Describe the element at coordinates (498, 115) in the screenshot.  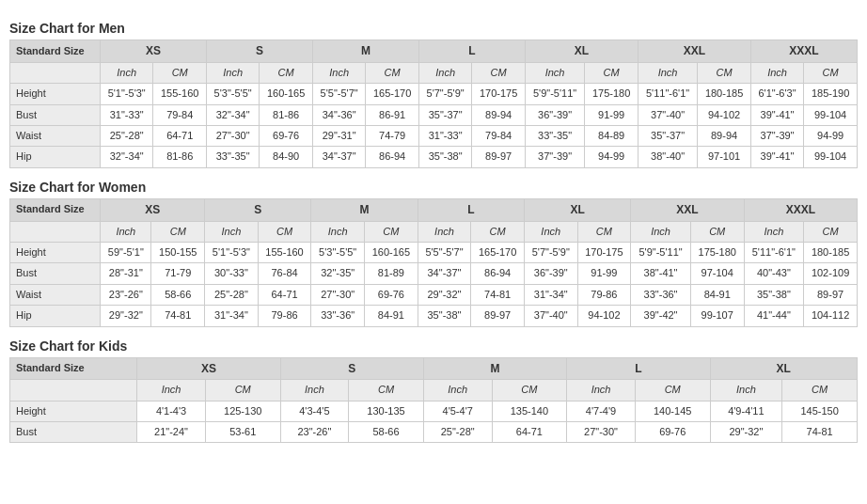
I see `table-cell: 89-94` at that location.